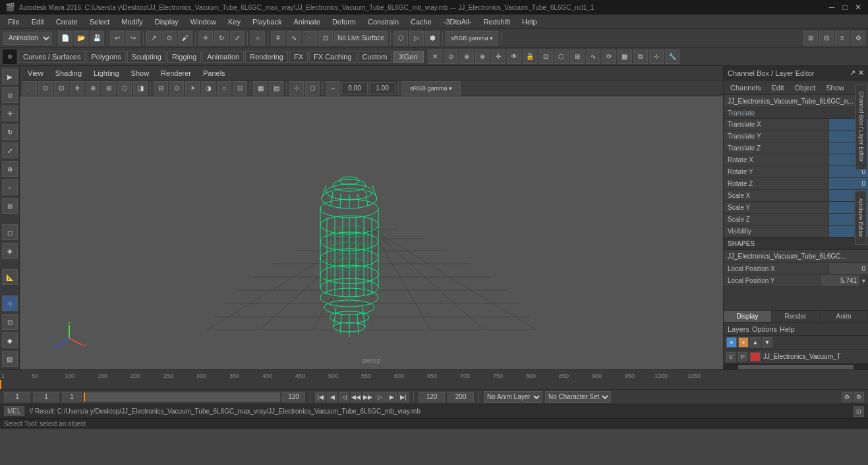 This screenshot has height=465, width=868. Describe the element at coordinates (787, 329) in the screenshot. I see `help-menu-item: Help` at that location.